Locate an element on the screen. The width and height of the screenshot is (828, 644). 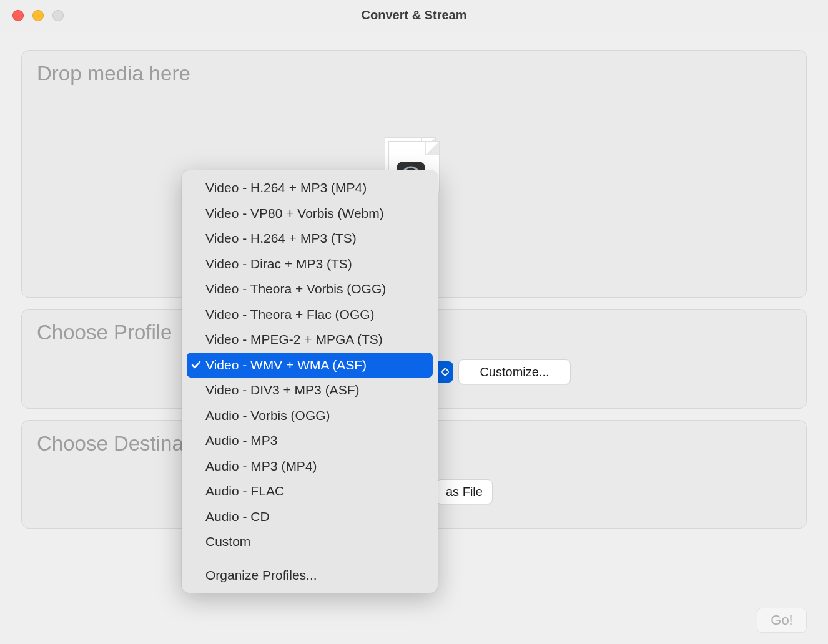
dropdown-item: Video - Theora + Flac (OGG) is located at coordinates (310, 315).